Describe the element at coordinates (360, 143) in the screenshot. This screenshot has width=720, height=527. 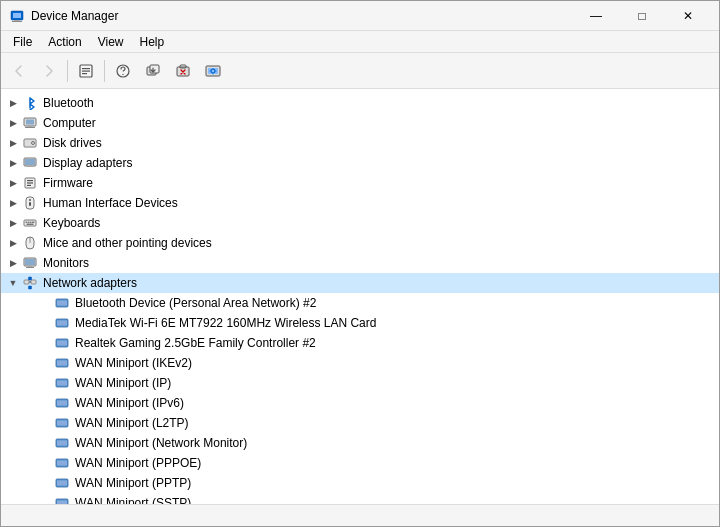
I see `tree-item-disk-drives: ▶ Disk drives` at that location.